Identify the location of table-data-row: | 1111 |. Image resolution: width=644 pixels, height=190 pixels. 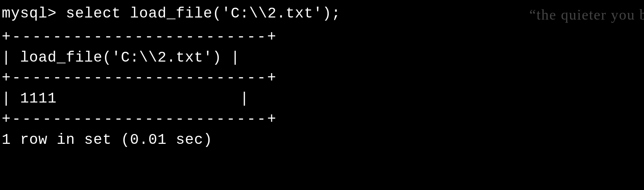
(322, 99).